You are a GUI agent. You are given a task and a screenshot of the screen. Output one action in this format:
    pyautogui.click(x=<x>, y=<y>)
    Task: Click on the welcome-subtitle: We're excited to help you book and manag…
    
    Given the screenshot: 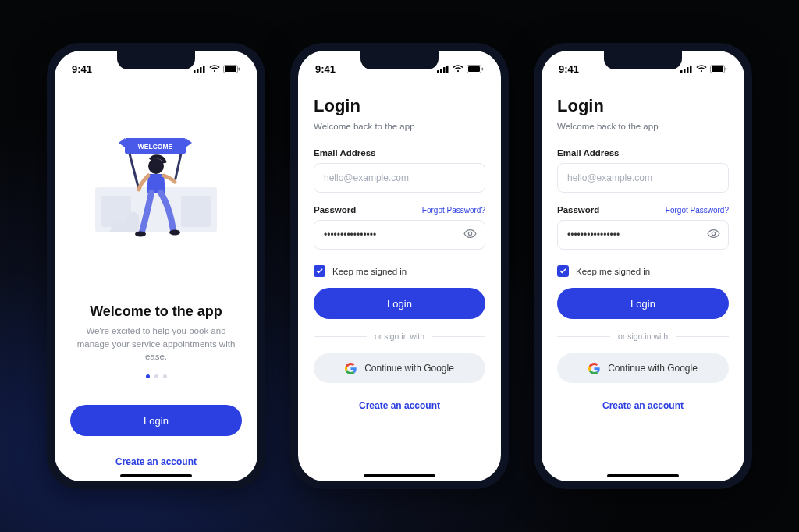 What is the action you would take?
    pyautogui.click(x=156, y=344)
    